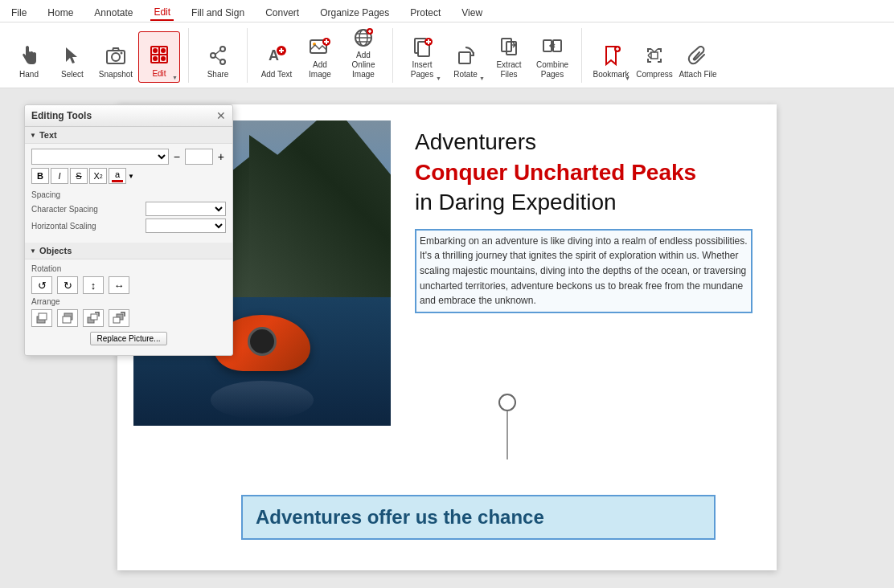  What do you see at coordinates (68, 318) in the screenshot?
I see `arrange-back-button` at bounding box center [68, 318].